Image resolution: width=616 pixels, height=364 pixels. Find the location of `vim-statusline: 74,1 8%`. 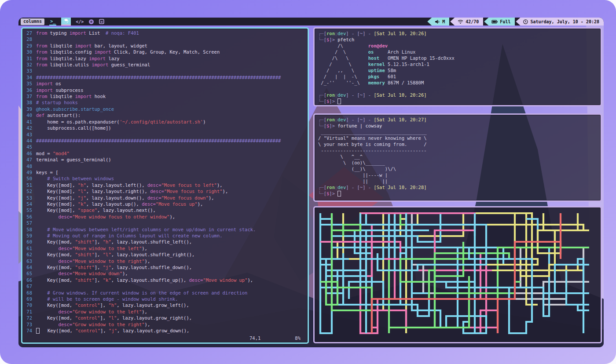

vim-statusline: 74,1 8% is located at coordinates (165, 338).